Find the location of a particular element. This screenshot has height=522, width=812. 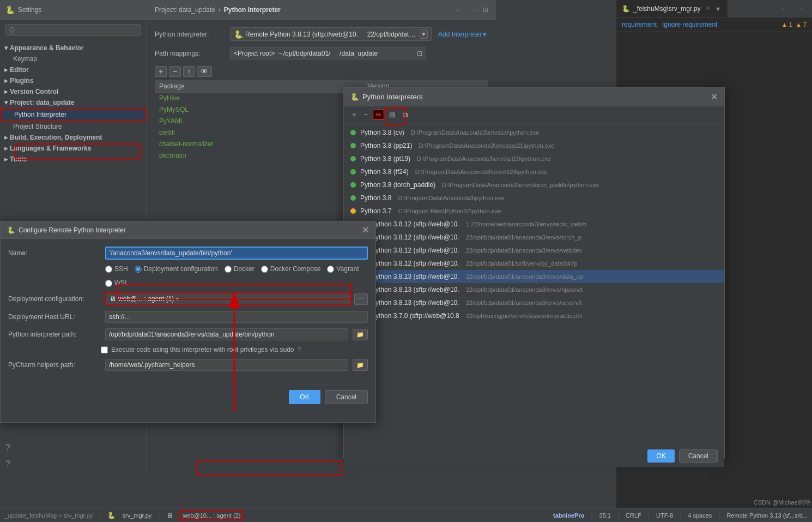

path-mappings-field-row: Path mappings: <Project root> →/opt/bdp/… is located at coordinates (322, 53).